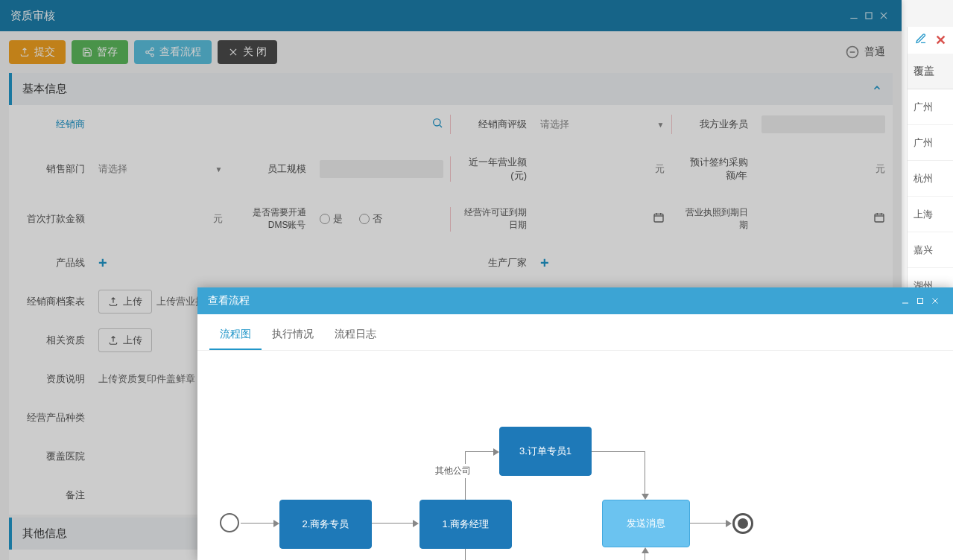  Describe the element at coordinates (921, 40) in the screenshot. I see `edit-icon` at that location.